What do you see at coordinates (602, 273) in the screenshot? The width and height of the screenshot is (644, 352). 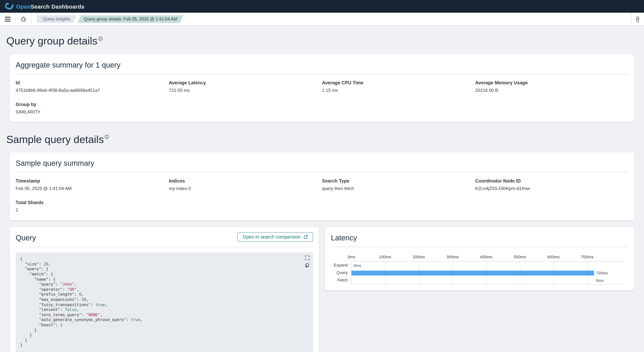 I see `bar-value-label: 720ms` at bounding box center [602, 273].